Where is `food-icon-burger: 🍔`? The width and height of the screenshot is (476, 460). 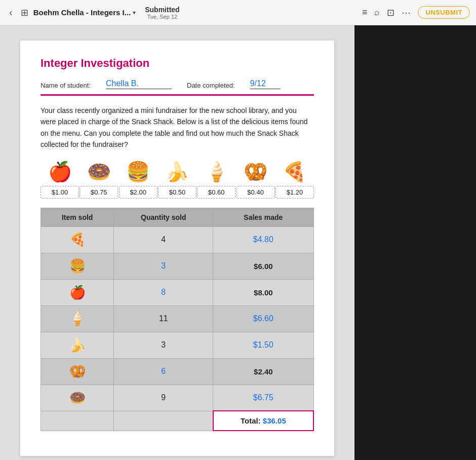 food-icon-burger: 🍔 is located at coordinates (138, 172).